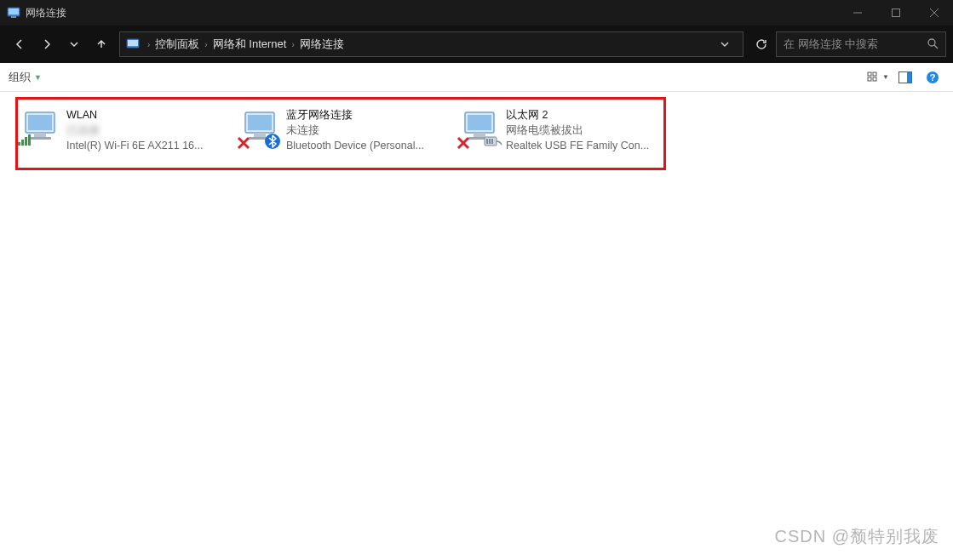 Image resolution: width=953 pixels, height=560 pixels. What do you see at coordinates (479, 128) in the screenshot?
I see `ethernet-adapter-icon` at bounding box center [479, 128].